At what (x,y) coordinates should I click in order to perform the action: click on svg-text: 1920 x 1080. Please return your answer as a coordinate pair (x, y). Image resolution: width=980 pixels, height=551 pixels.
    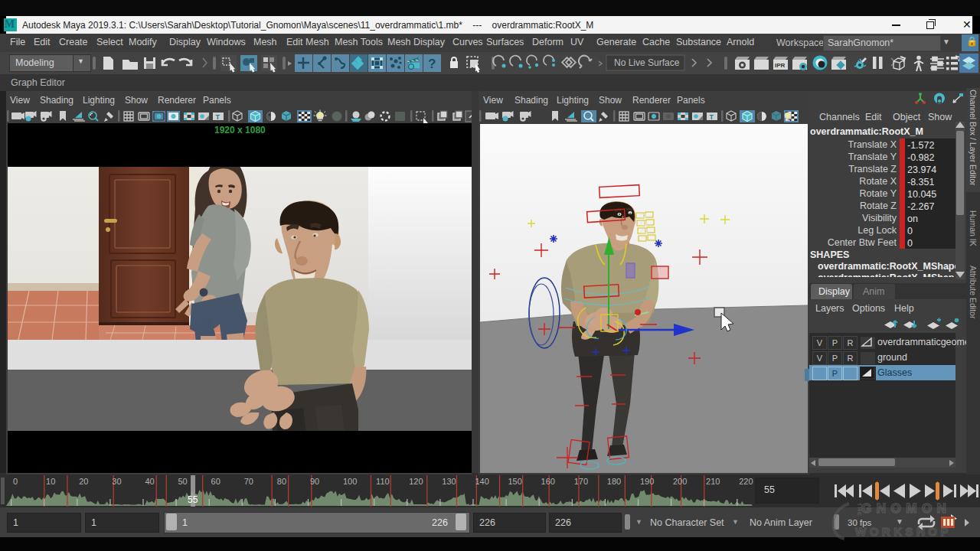
    Looking at the image, I should click on (240, 130).